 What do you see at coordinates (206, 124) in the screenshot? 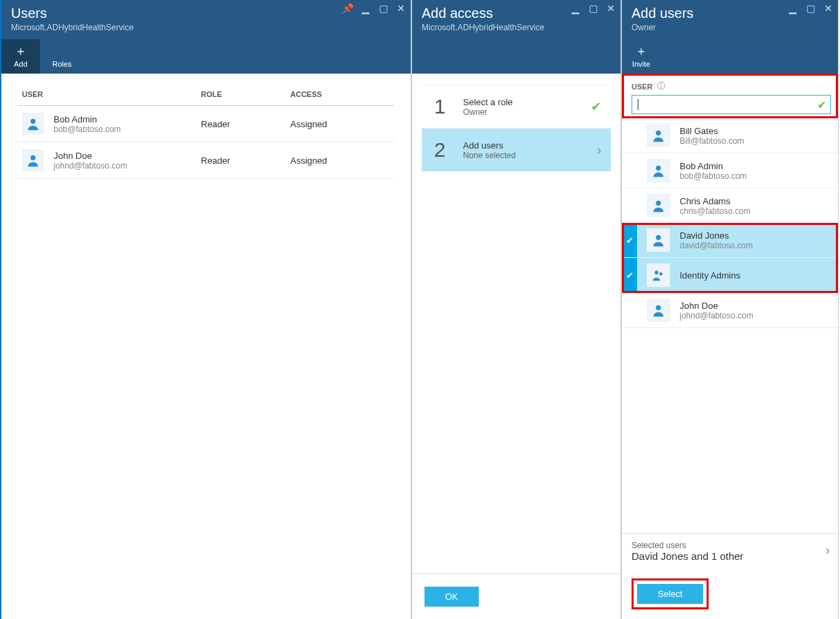
I see `table-row: Bob Admin bob@fabtoso.com Reader Assigne…` at bounding box center [206, 124].